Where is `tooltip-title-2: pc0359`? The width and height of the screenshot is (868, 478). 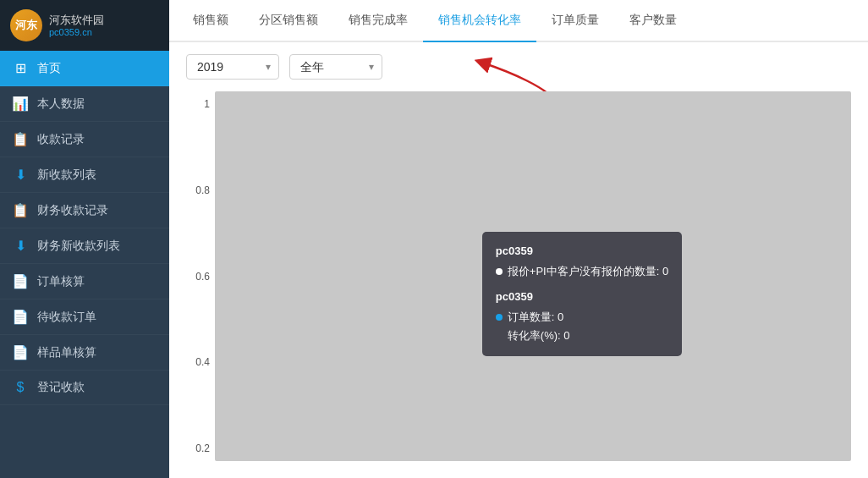
tooltip-title-2: pc0359 is located at coordinates (582, 297).